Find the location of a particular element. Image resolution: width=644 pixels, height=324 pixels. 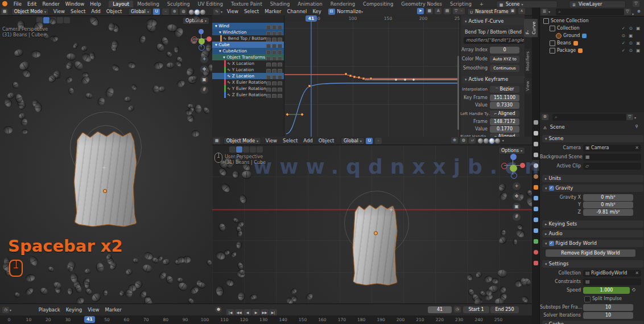

channel-object-transforms: ▾ Object Transforms is located at coordinates (248, 57).